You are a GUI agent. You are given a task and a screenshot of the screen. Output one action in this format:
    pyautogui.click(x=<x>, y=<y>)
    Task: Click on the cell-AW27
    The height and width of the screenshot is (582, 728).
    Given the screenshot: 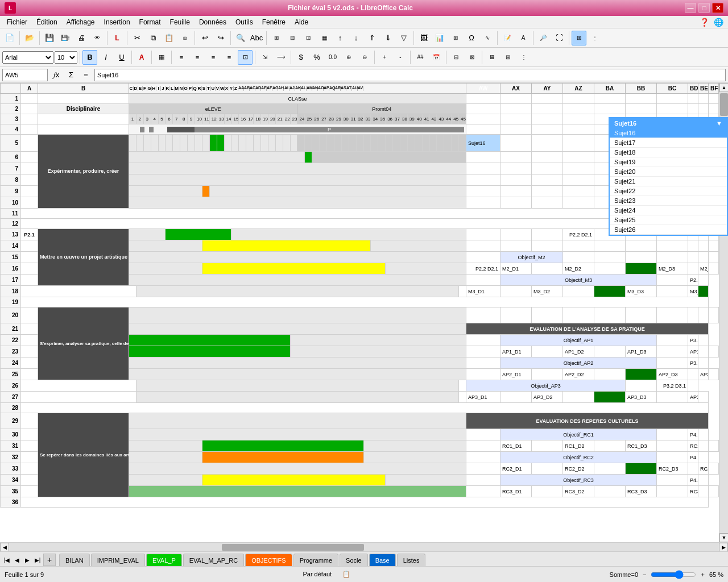 What is the action you would take?
    pyautogui.click(x=463, y=397)
    